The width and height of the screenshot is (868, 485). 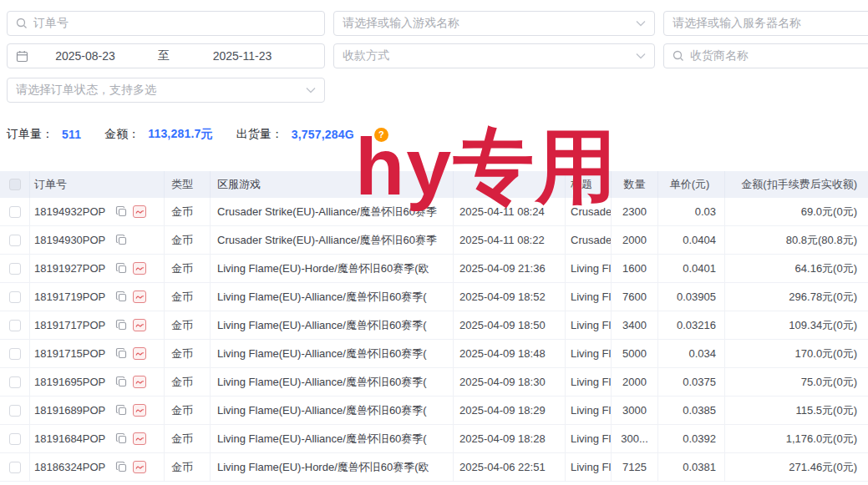 What do you see at coordinates (175, 23) in the screenshot?
I see `order-no-placeholder: 订单号` at bounding box center [175, 23].